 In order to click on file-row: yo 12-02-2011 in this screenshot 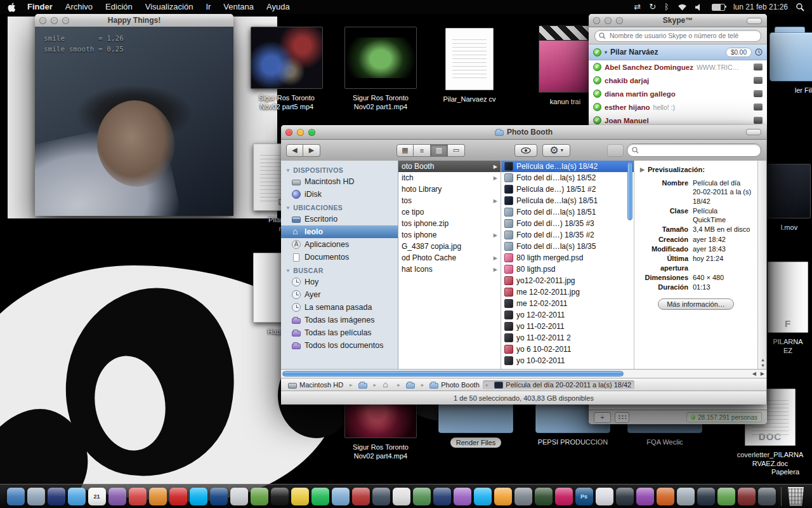, I will do `click(567, 315)`.